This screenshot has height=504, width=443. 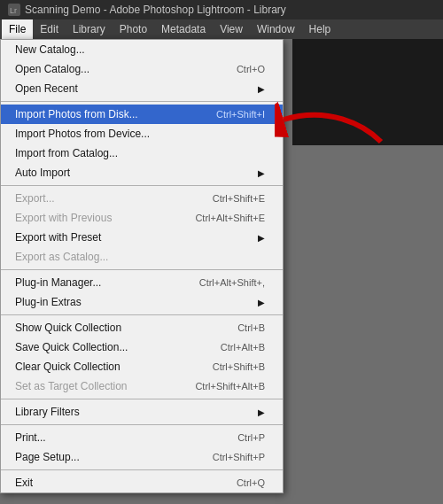 I want to click on submenu-arrow-export-preset: ▶, so click(x=261, y=237).